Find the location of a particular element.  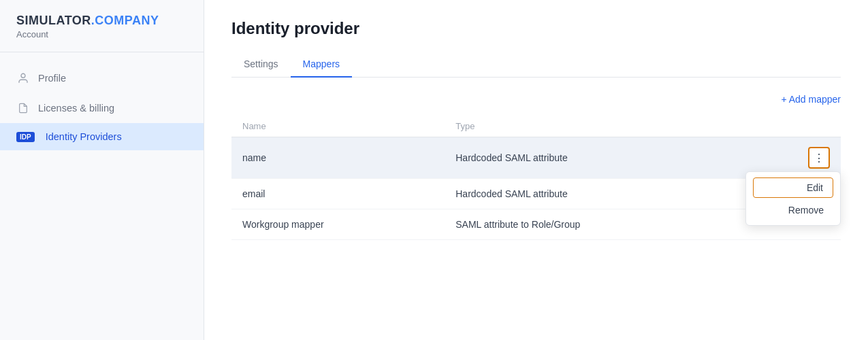

row-name-cell: name is located at coordinates (338, 158).